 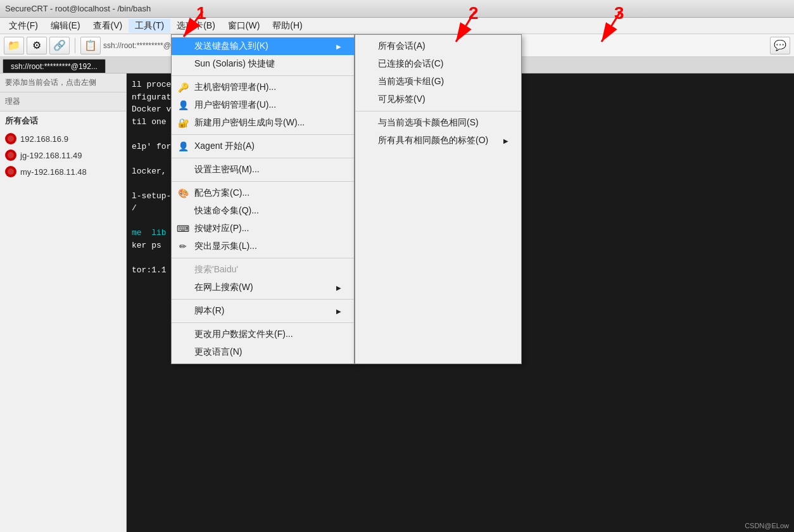 I want to click on toolbar-sep1, so click(x=75, y=46).